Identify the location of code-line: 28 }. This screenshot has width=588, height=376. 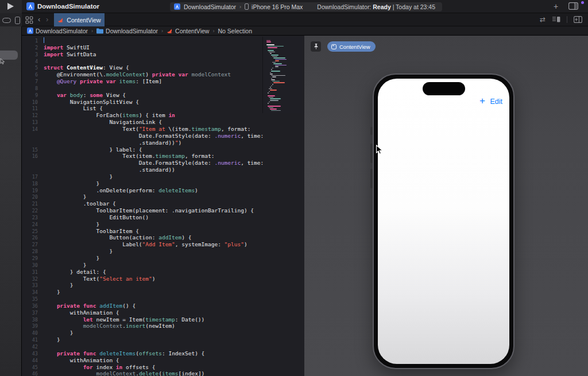
(163, 251).